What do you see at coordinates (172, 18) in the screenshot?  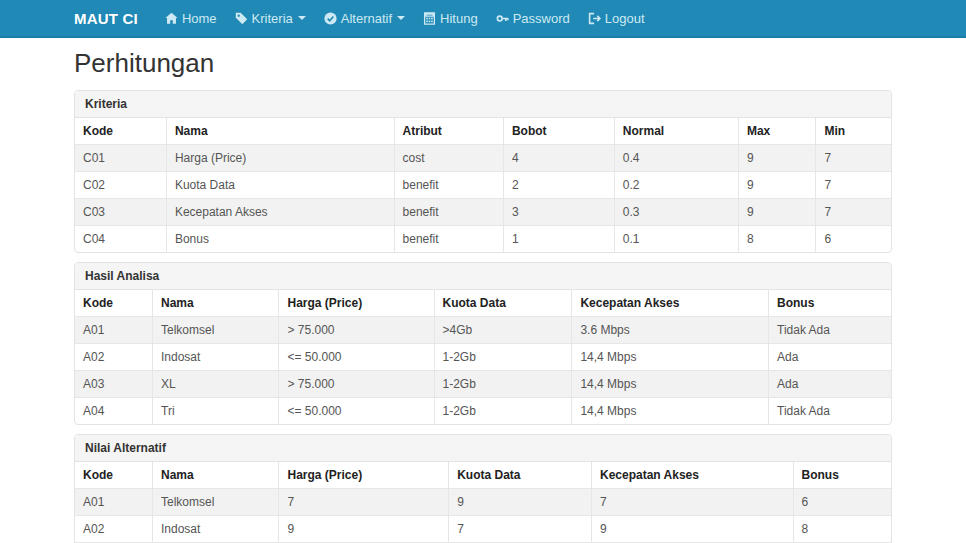 I see `home-icon` at bounding box center [172, 18].